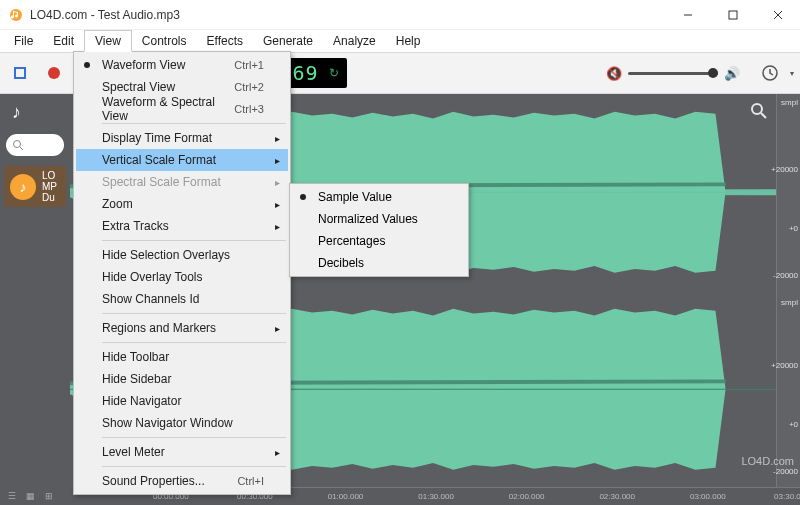 The height and width of the screenshot is (505, 800). What do you see at coordinates (182, 277) in the screenshot?
I see `menu-item-hide-overlay-tools: Hide Overlay Tools` at bounding box center [182, 277].